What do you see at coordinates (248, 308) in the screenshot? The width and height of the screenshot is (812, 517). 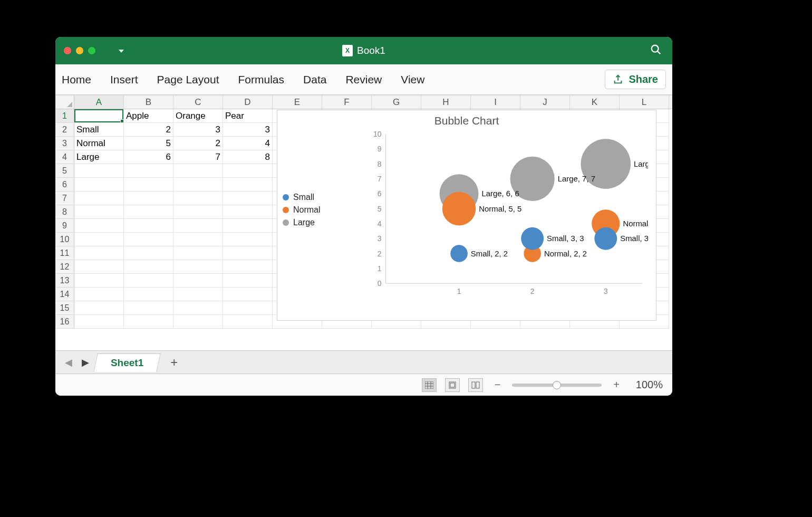 I see `cell-D15` at bounding box center [248, 308].